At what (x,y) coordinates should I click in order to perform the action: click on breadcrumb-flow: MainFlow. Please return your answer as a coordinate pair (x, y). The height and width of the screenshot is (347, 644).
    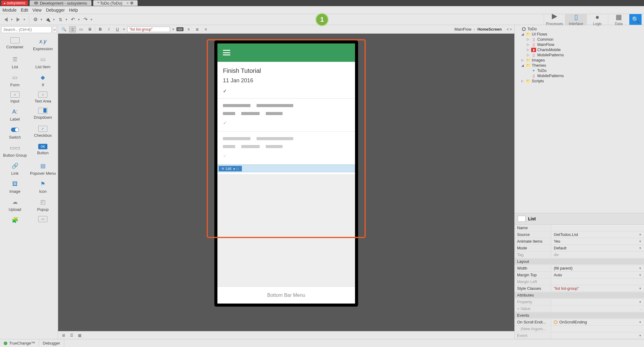
    Looking at the image, I should click on (463, 29).